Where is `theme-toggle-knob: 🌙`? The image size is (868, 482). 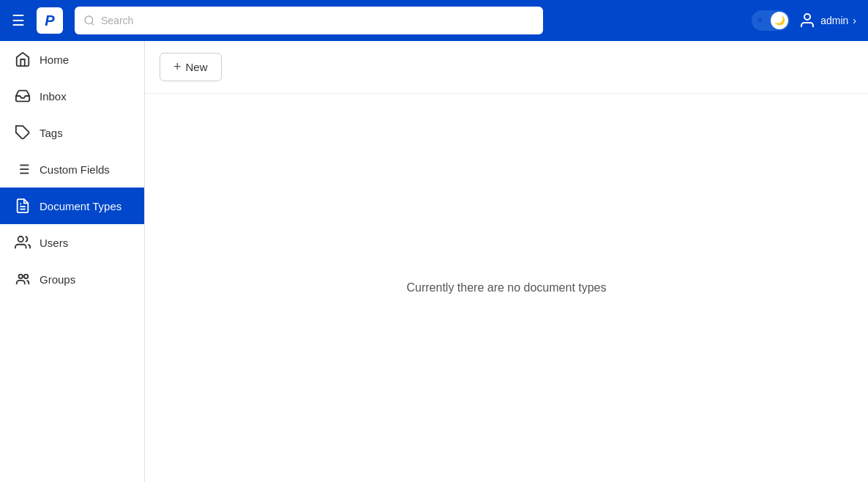
theme-toggle-knob: 🌙 is located at coordinates (779, 21).